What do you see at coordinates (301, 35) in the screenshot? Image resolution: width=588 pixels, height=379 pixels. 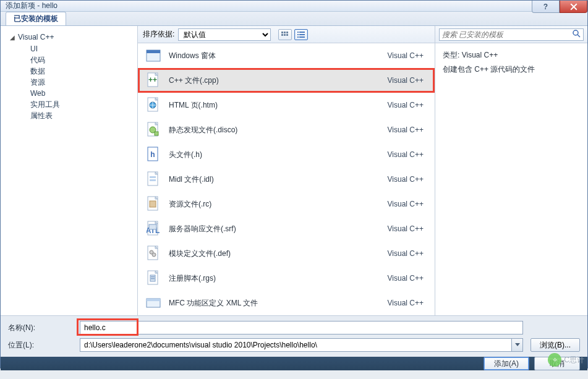 I see `view-small-icons-button` at bounding box center [301, 35].